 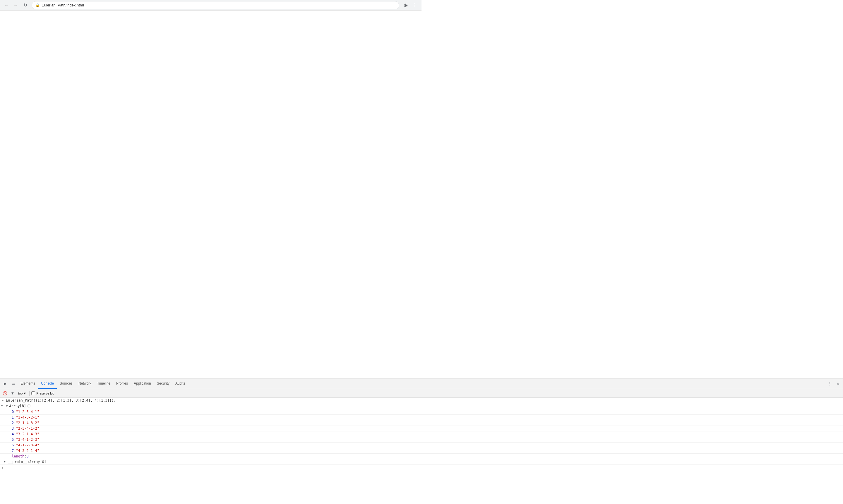 I want to click on lock-icon: 🔒, so click(x=37, y=5).